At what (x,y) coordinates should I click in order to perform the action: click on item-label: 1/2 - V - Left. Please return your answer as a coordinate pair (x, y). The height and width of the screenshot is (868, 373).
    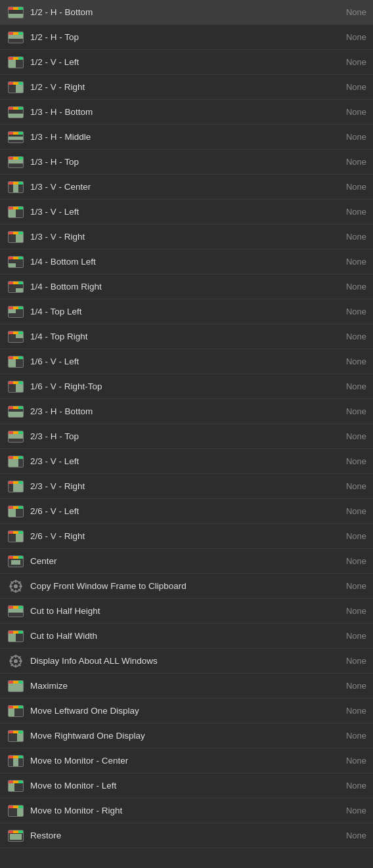
    Looking at the image, I should click on (185, 62).